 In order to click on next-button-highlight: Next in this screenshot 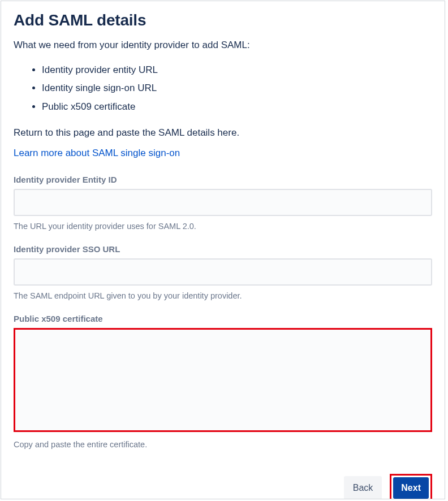, I will do `click(411, 486)`.